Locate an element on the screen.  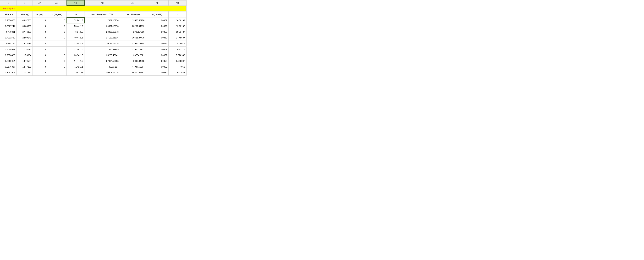
cell-af-9: 0.0352 is located at coordinates (157, 73).